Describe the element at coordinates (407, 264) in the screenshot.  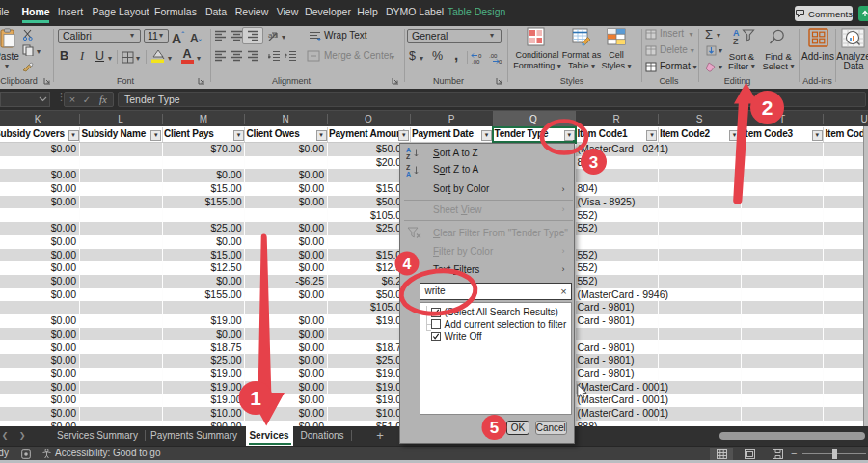
I see `svg-text: 4` at that location.